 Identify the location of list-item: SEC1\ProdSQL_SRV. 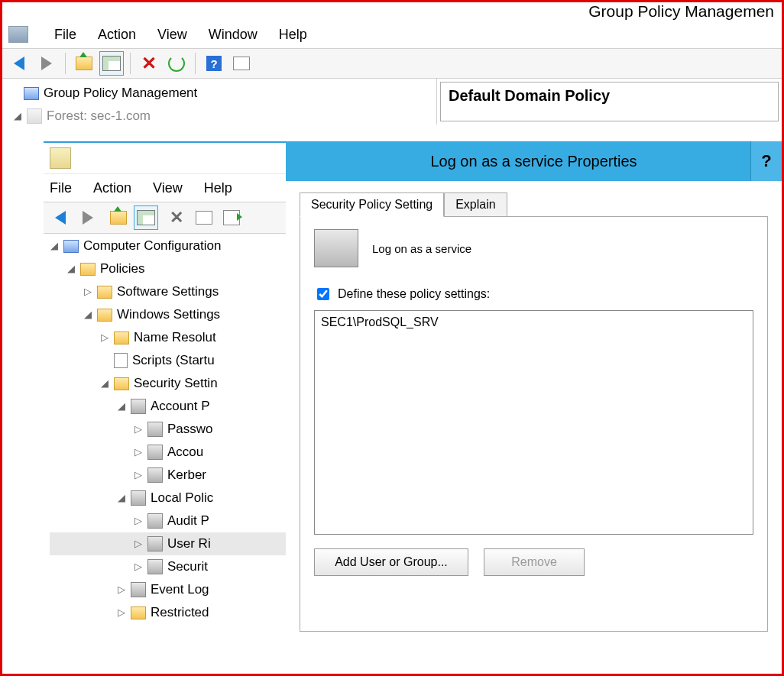
(533, 322).